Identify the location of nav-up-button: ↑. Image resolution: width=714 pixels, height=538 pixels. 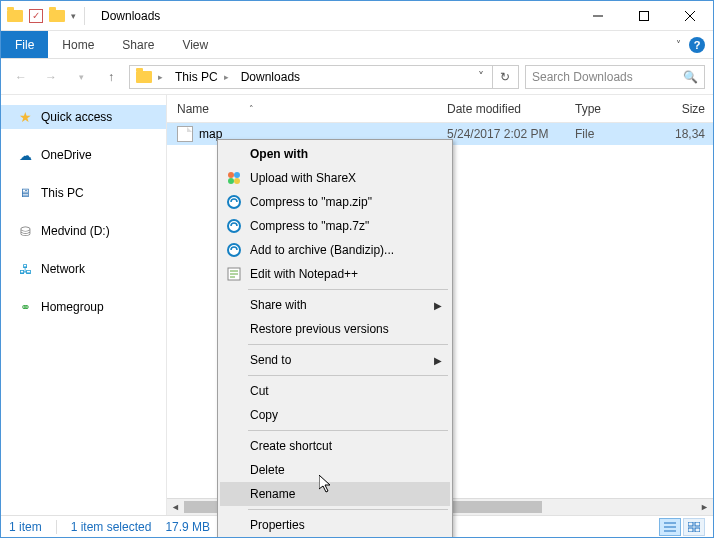
(111, 77).